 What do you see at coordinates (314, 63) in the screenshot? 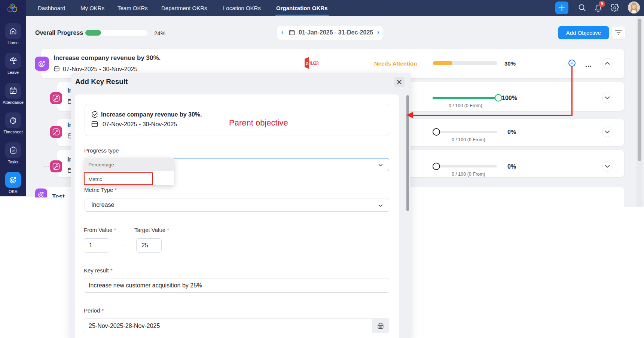
I see `svg-text: YLKER` at bounding box center [314, 63].